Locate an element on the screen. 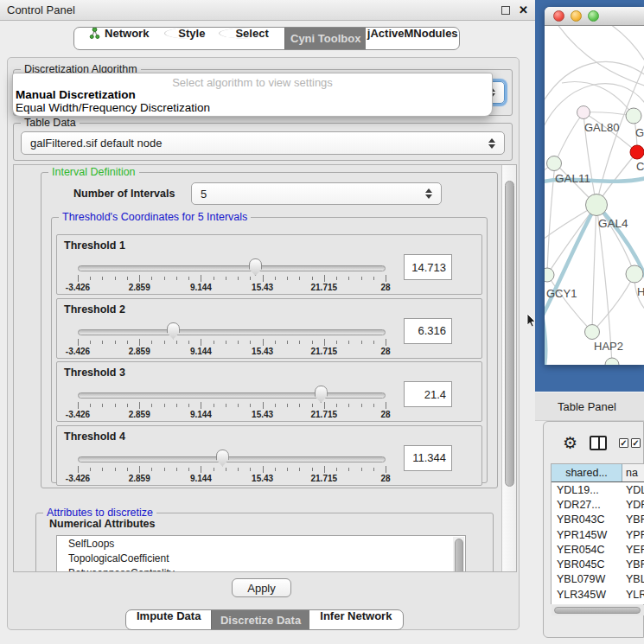 This screenshot has height=644, width=644. float-window-icon is located at coordinates (506, 10).